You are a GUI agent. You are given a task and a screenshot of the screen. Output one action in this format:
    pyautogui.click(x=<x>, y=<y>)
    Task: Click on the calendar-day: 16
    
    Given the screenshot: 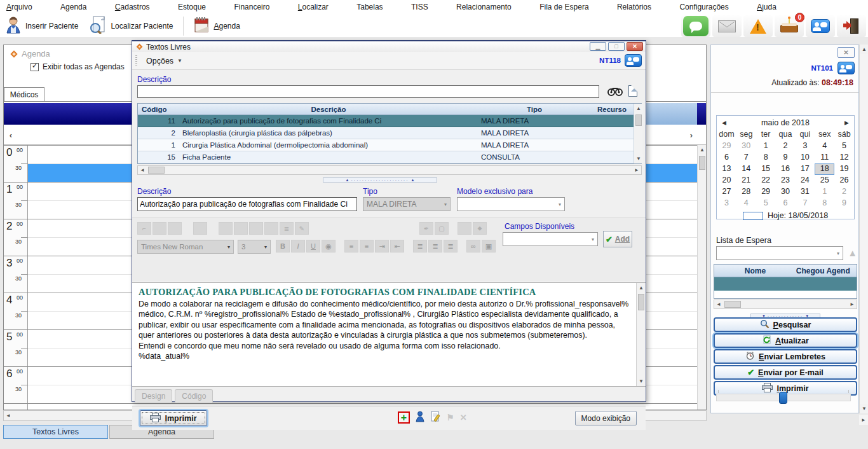 What is the action you would take?
    pyautogui.click(x=785, y=169)
    